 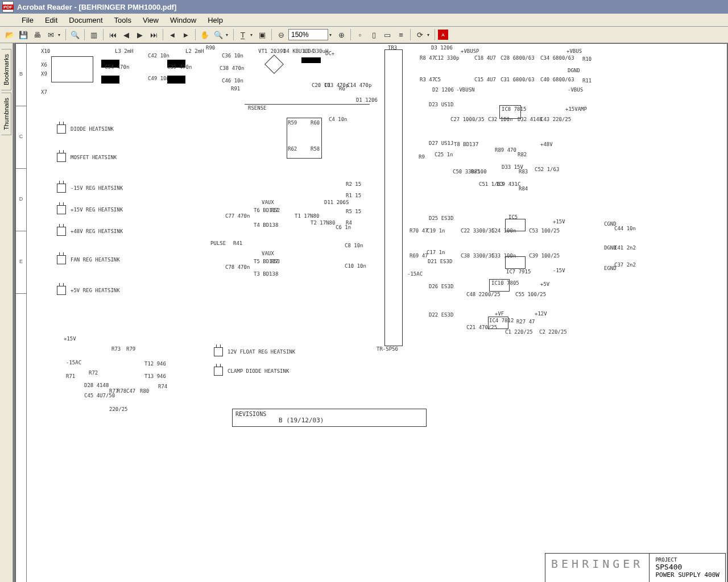 I want to click on lbl-d26: D26 ES3D, so click(x=441, y=286).